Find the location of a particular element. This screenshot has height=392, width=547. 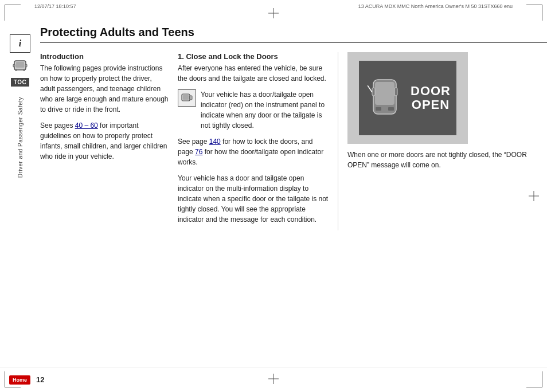

link-page-76: 76 is located at coordinates (198, 152).